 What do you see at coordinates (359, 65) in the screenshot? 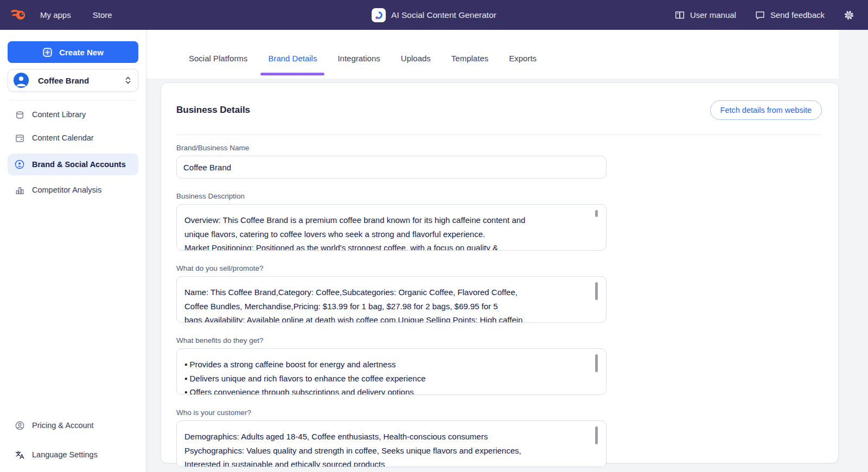
I see `tab-integrations: Integrations` at bounding box center [359, 65].